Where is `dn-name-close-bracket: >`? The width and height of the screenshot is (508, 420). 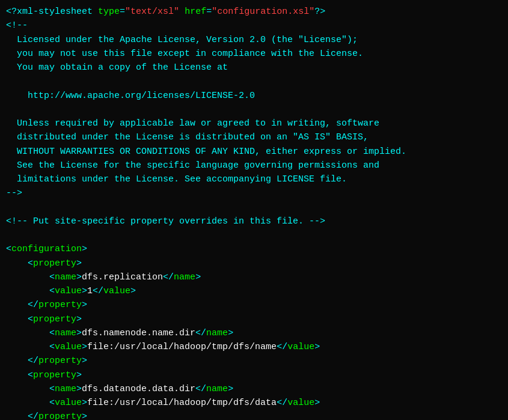 dn-name-close-bracket: > is located at coordinates (79, 389).